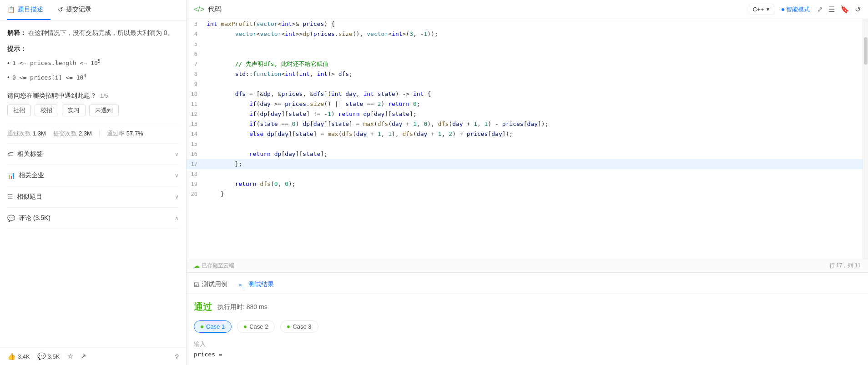  I want to click on code-line-9: 9, so click(525, 84).